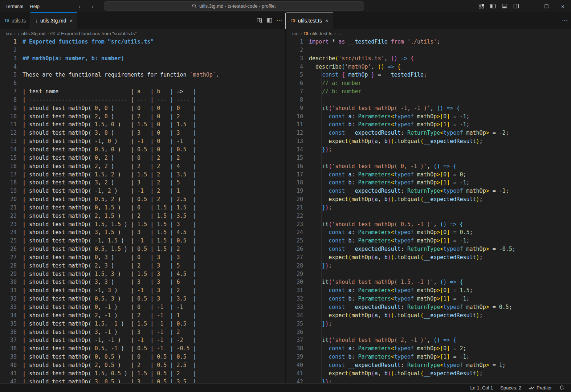 This screenshot has width=571, height=392. I want to click on code-line: 34| should test mathOp( 2, -1 ) | 2 | -1…, so click(143, 316).